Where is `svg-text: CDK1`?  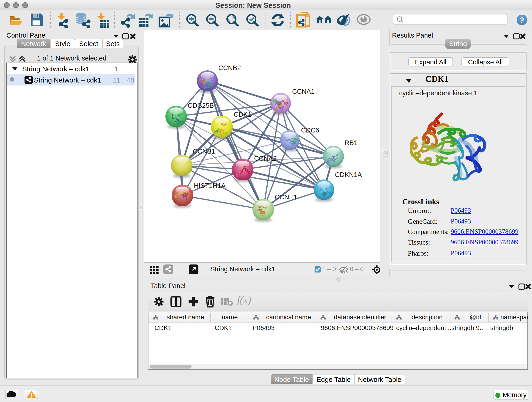
svg-text: CDK1 is located at coordinates (242, 115).